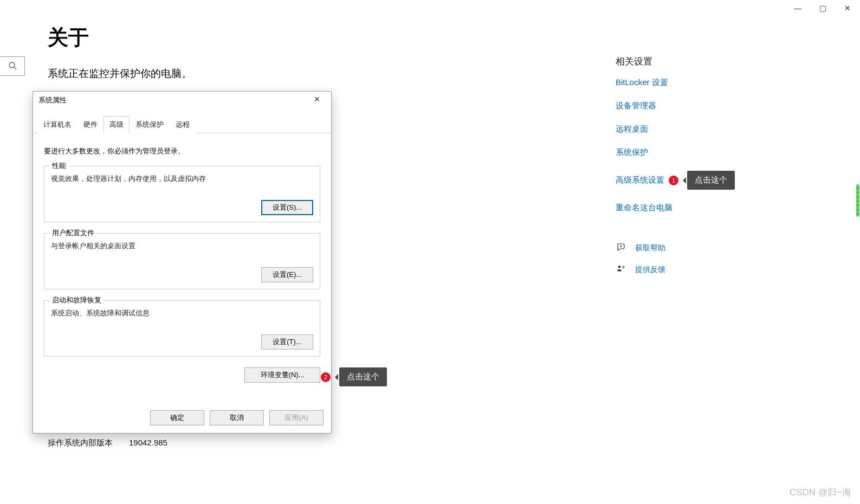  Describe the element at coordinates (182, 179) in the screenshot. I see `group-performance-desc: 视觉效果，处理器计划，内存使用，以及虚拟内存` at that location.